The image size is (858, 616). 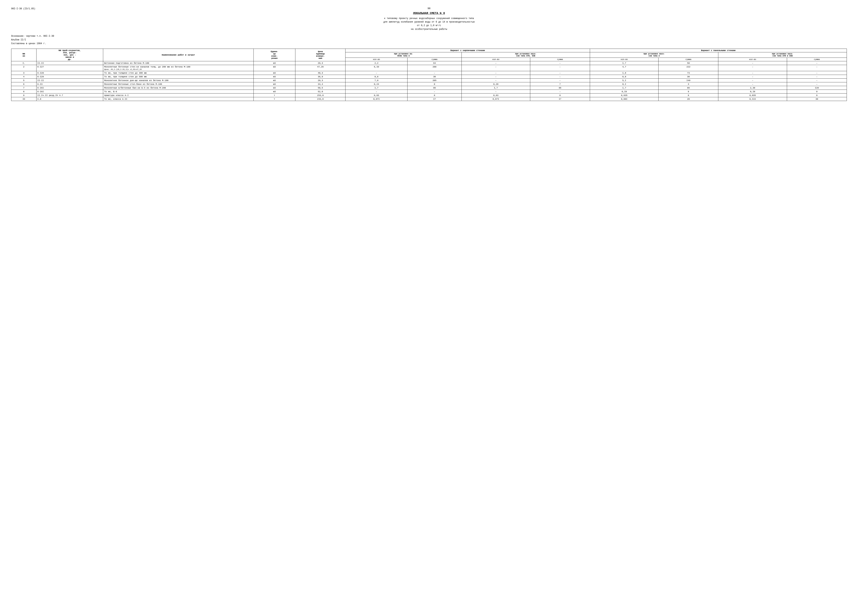 I want to click on main-table: №№пп №№ прей-скурантов,УСН, расце-нок, ц…, so click(x=429, y=75).